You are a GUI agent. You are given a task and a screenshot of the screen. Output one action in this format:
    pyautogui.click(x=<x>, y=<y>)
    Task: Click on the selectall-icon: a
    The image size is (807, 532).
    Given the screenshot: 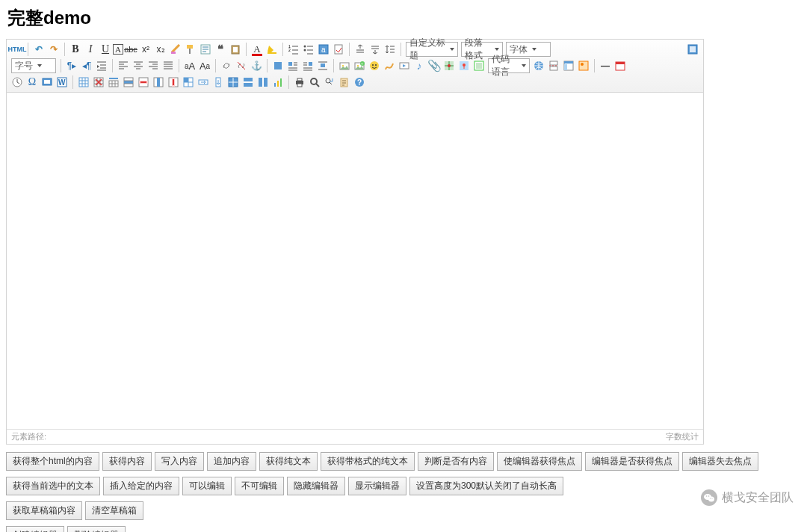 What is the action you would take?
    pyautogui.click(x=324, y=49)
    